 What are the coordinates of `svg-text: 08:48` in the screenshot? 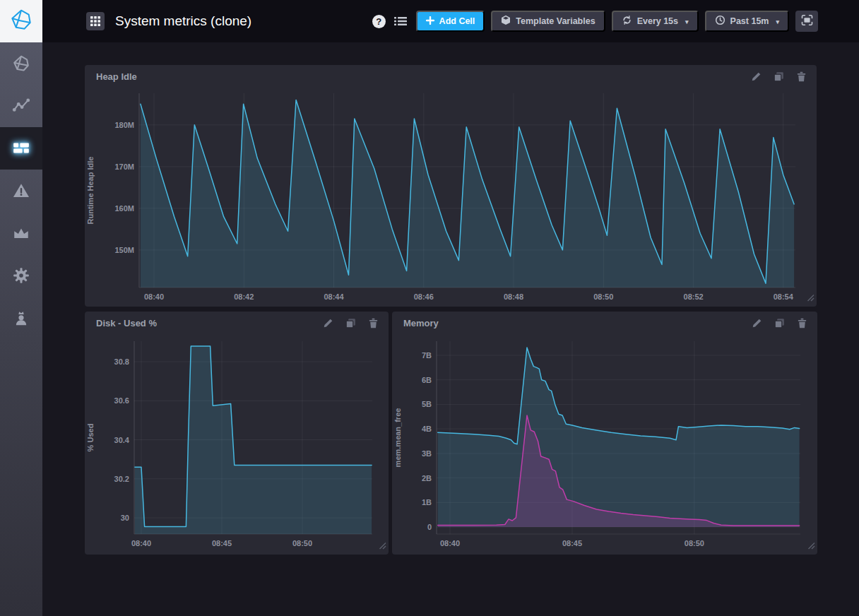 It's located at (514, 297).